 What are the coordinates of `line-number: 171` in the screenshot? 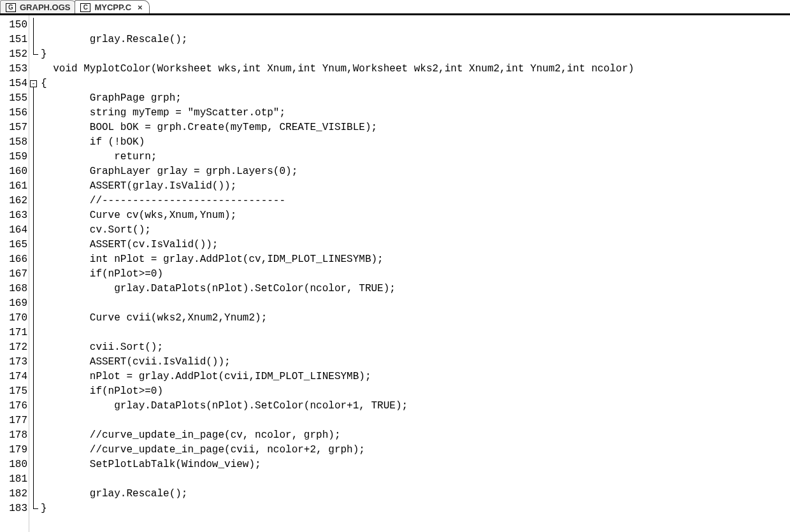 It's located at (14, 333).